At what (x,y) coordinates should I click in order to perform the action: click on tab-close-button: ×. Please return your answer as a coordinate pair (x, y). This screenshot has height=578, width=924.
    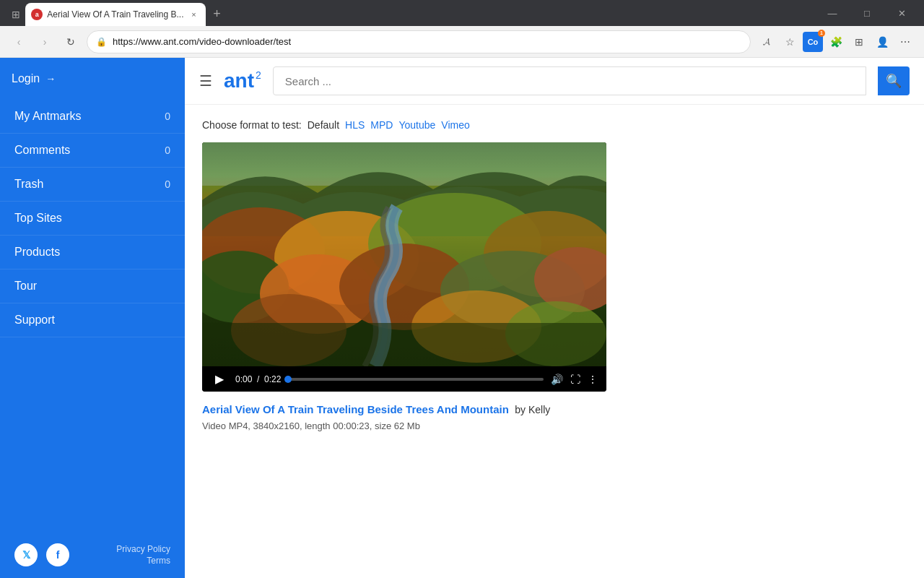
    Looking at the image, I should click on (194, 14).